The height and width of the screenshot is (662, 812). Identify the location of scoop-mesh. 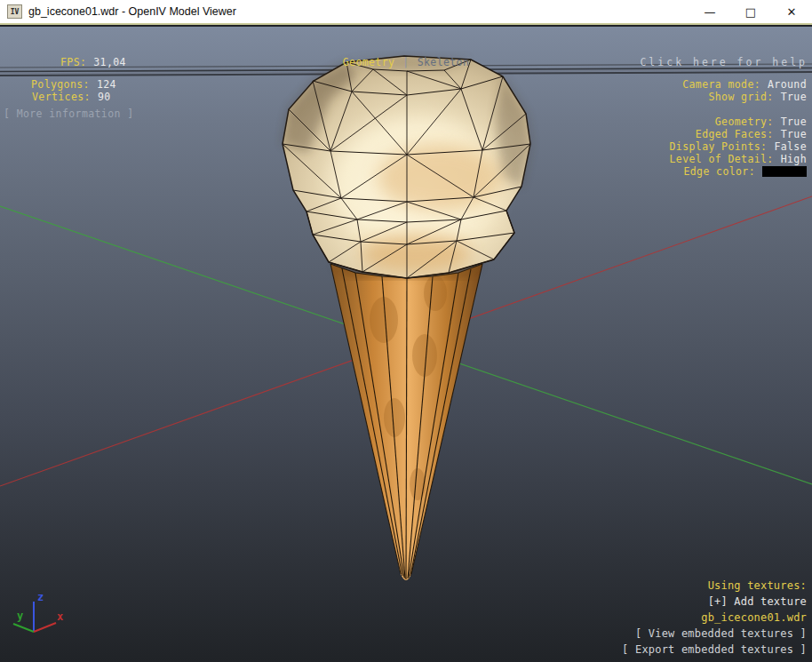
(407, 167).